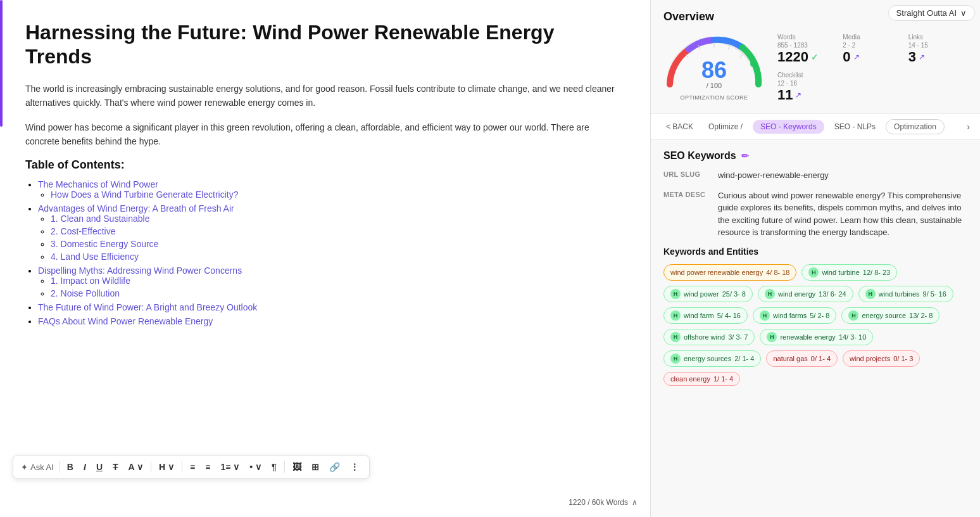 This screenshot has width=980, height=517. Describe the element at coordinates (334, 467) in the screenshot. I see `link-button: 🔗` at that location.